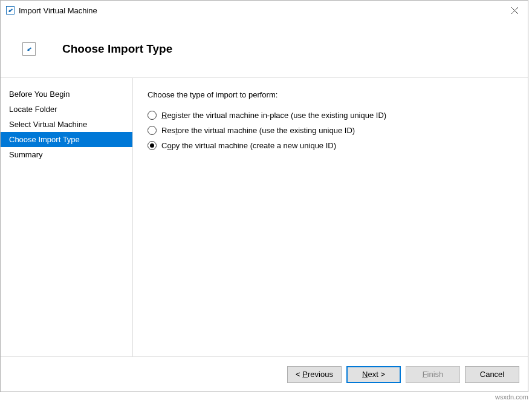 This screenshot has width=532, height=403. What do you see at coordinates (331, 94) in the screenshot?
I see `instruction-text: Choose the type of import to perform:` at bounding box center [331, 94].